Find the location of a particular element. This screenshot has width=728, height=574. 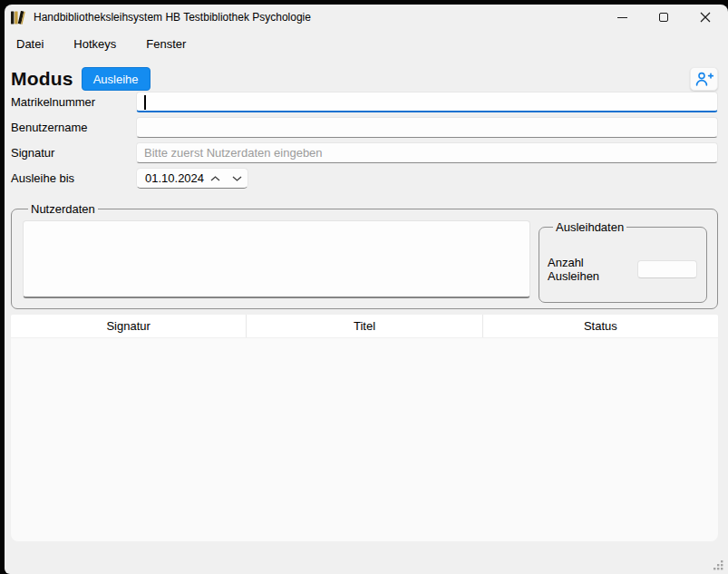

signatur-field-wrap is located at coordinates (427, 152).